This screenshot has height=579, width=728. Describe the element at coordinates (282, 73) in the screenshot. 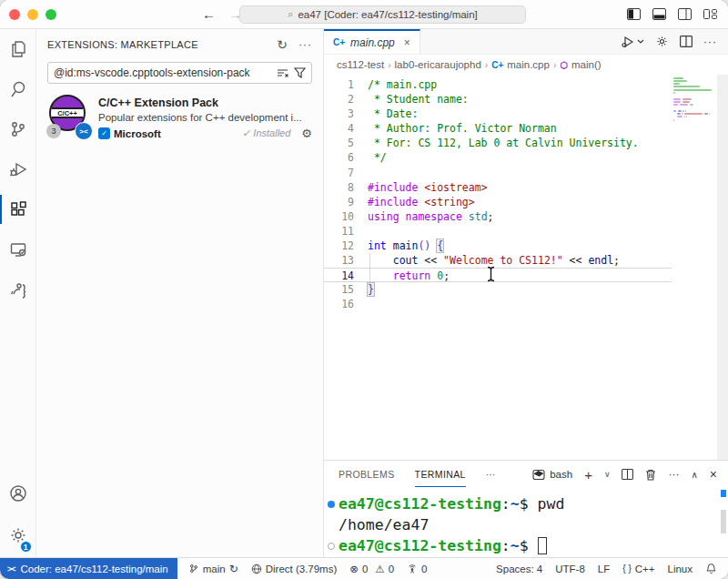

I see `clear-filter-icon` at that location.